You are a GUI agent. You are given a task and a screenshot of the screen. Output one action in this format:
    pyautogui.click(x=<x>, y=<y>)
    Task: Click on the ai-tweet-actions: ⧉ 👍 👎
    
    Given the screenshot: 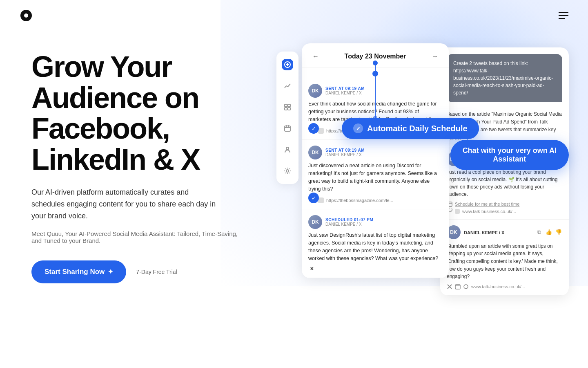 What is the action you would take?
    pyautogui.click(x=549, y=232)
    